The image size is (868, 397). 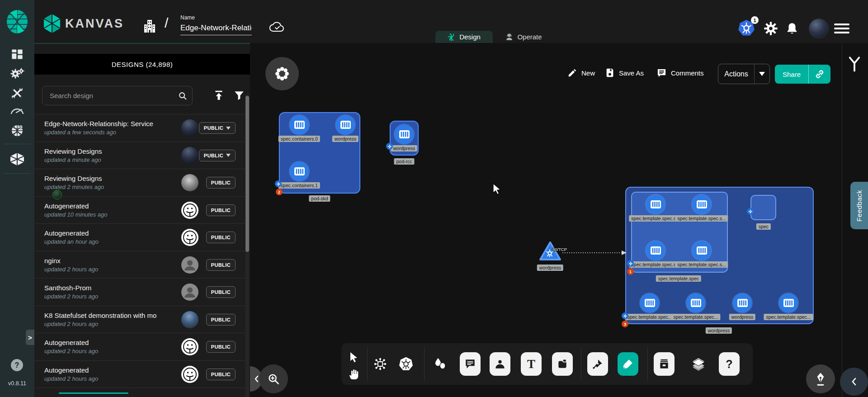 I want to click on design-list-item: K8 Statefulset demonstration with mo upd…, so click(x=140, y=319).